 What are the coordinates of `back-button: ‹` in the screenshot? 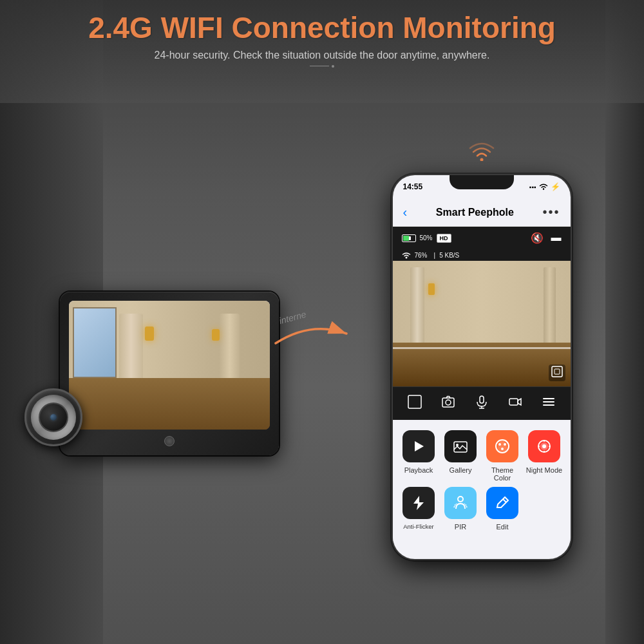 It's located at (406, 213).